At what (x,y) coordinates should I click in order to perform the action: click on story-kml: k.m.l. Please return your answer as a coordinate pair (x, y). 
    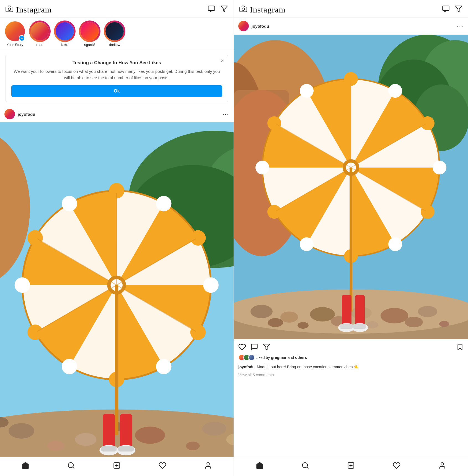
    Looking at the image, I should click on (65, 34).